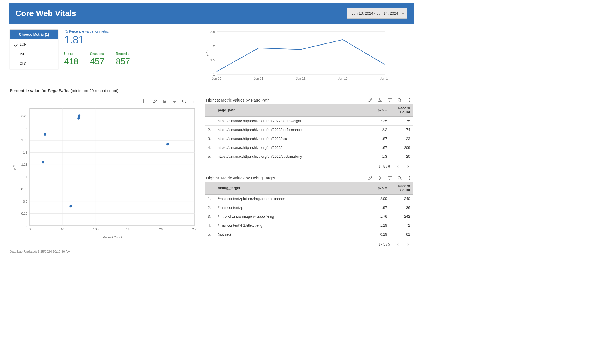  What do you see at coordinates (309, 148) in the screenshot?
I see `table-row: 4.https://almanac.httparchive.org/en/202…` at bounding box center [309, 148].